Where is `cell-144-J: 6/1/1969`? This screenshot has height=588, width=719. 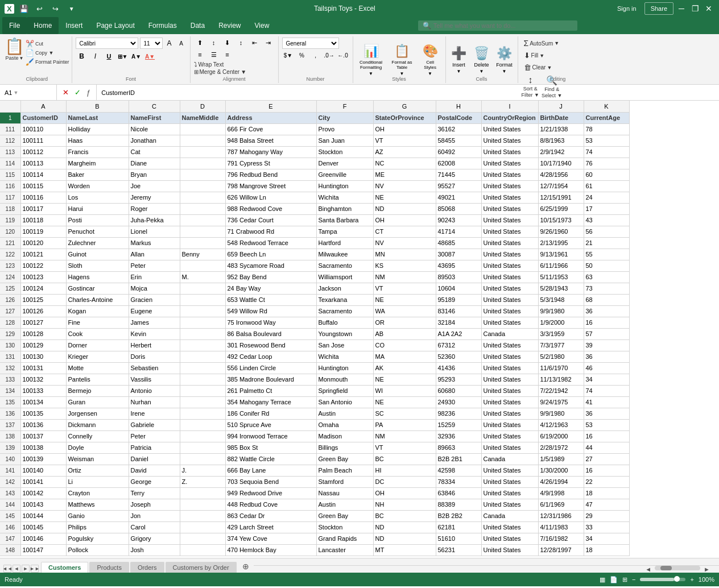
cell-144-J: 6/1/1969 is located at coordinates (561, 504).